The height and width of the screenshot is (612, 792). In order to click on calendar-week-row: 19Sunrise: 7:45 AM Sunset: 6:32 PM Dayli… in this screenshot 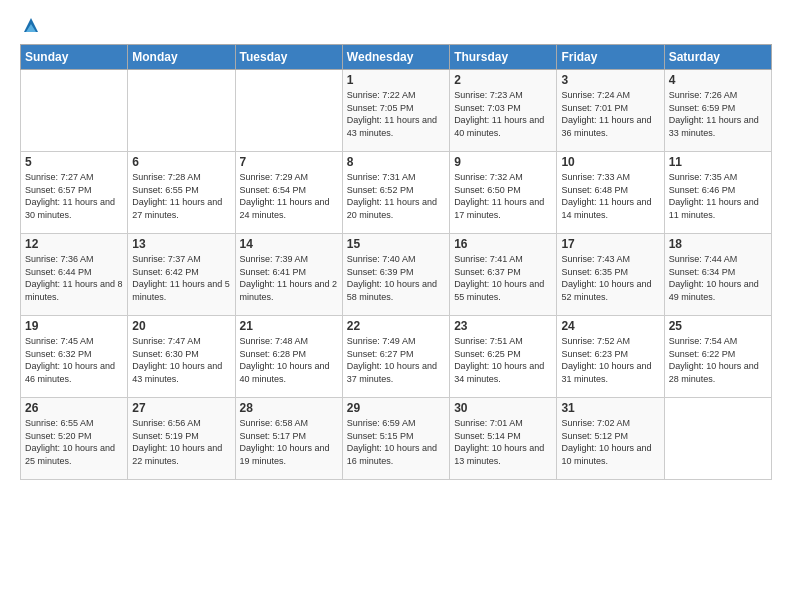, I will do `click(396, 357)`.